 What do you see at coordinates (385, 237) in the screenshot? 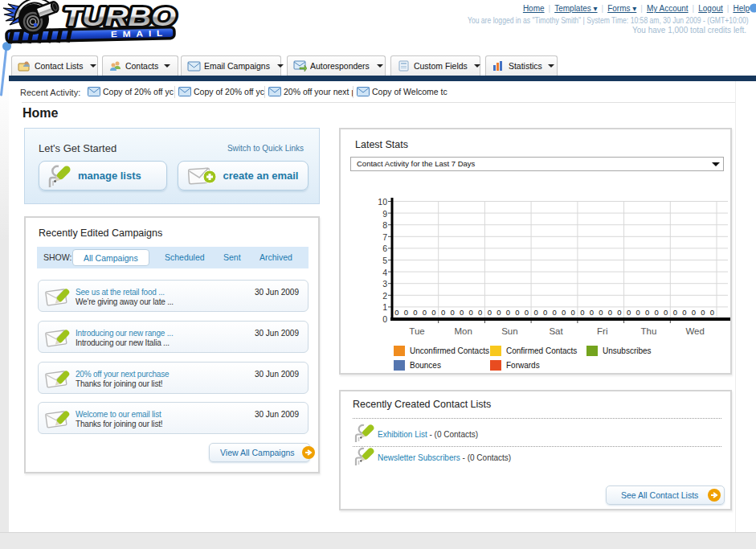
I see `svg-text: 7` at bounding box center [385, 237].